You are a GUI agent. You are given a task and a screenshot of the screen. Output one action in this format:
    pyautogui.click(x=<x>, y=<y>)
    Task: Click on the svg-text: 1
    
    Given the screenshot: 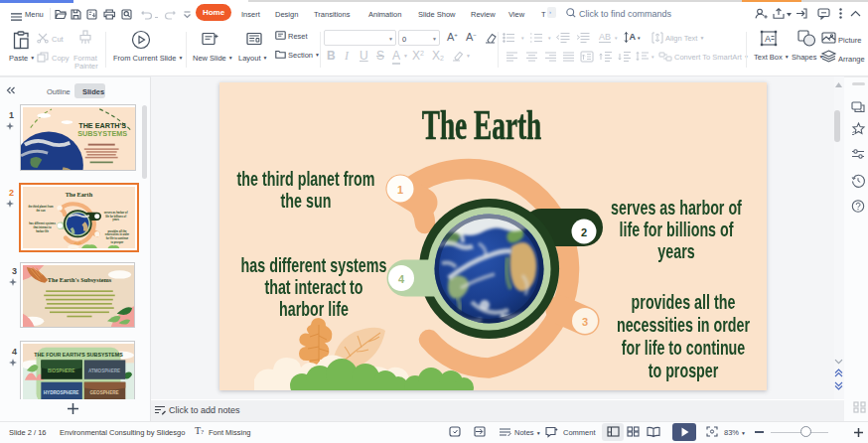 What is the action you would take?
    pyautogui.click(x=400, y=190)
    